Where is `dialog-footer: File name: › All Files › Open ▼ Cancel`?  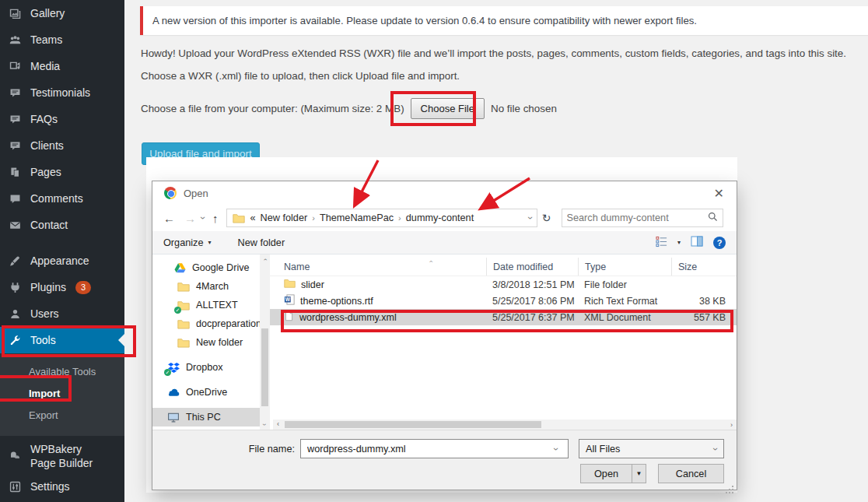 dialog-footer: File name: › All Files › Open ▼ Cancel is located at coordinates (445, 459).